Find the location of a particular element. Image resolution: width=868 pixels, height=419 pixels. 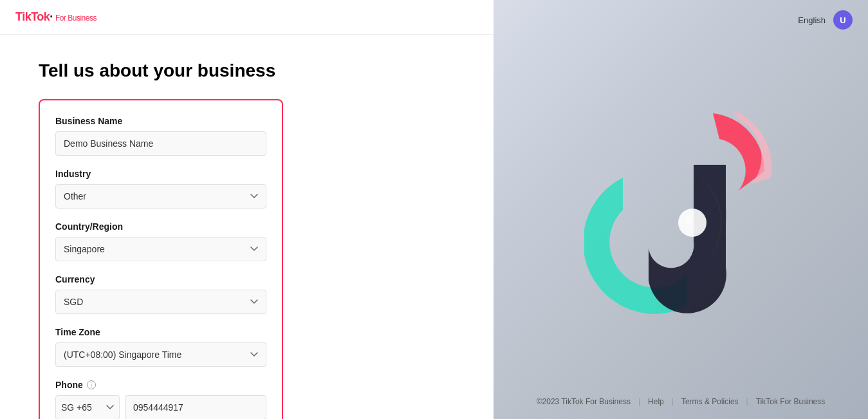

currency-select: SGD USD EUR GBP JPY AUD CAD is located at coordinates (161, 302).